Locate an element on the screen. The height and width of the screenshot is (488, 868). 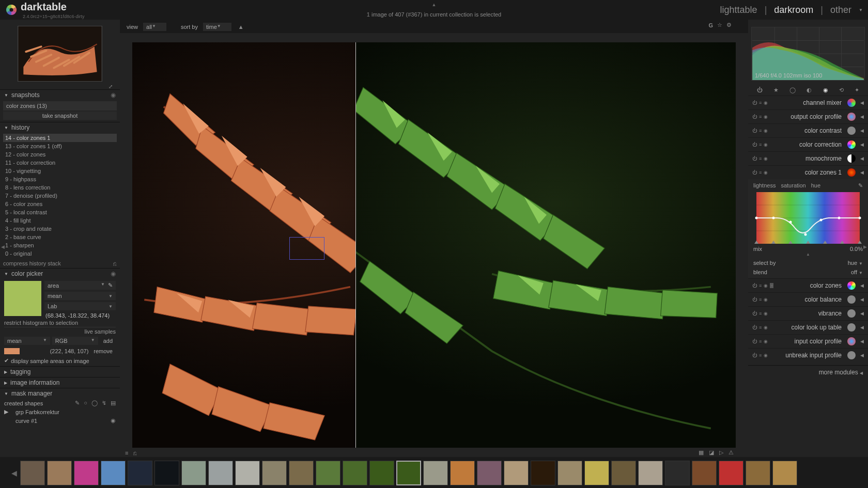
eyedropper-icon: ✎ is located at coordinates (861, 186).